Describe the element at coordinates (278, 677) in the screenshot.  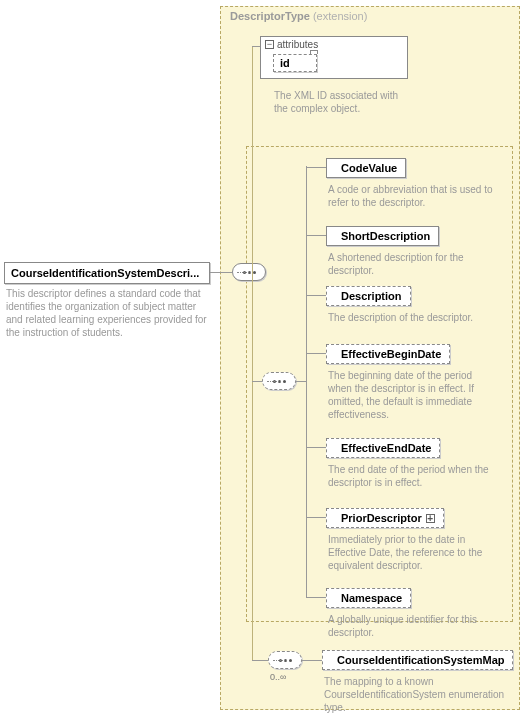
I see `multiplicity-label: 0..∞` at that location.